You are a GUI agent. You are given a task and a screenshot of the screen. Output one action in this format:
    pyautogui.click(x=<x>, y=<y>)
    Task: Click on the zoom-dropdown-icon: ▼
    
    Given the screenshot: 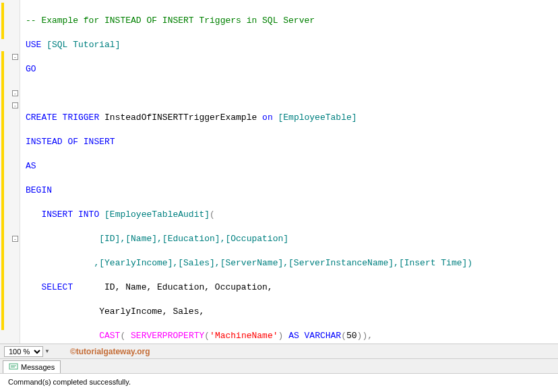 What is the action you would take?
    pyautogui.click(x=47, y=352)
    